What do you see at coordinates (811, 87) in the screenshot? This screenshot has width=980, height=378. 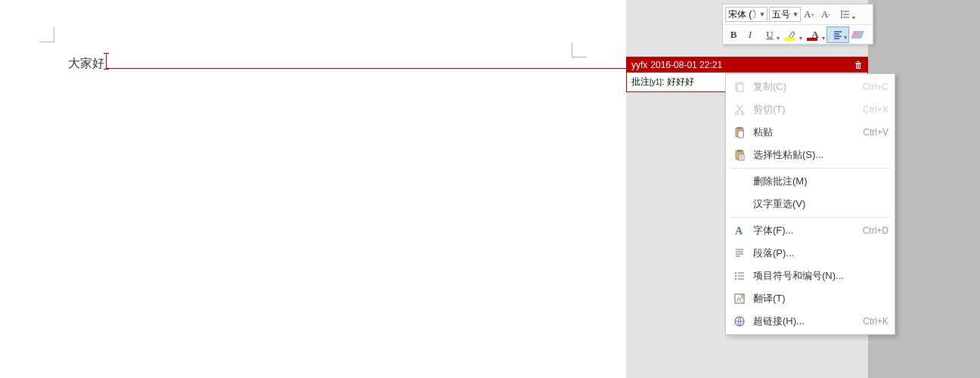 I see `context-menu-item: 复制(C)Ctrl+C` at bounding box center [811, 87].